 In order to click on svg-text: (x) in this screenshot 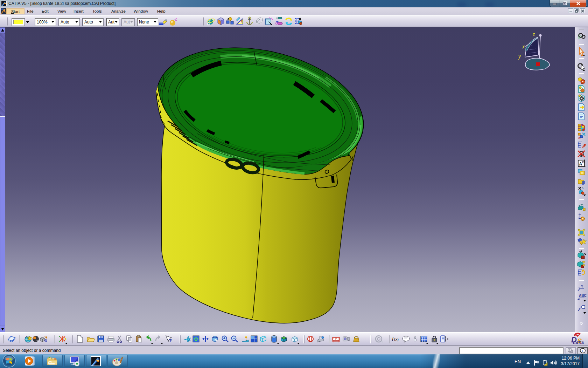, I will do `click(396, 339)`.